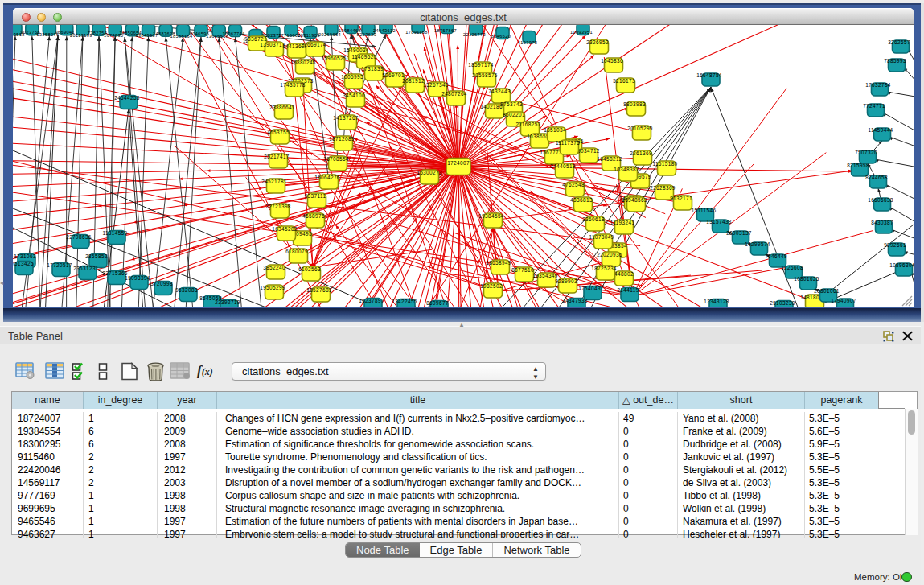 This screenshot has width=924, height=585. I want to click on svg-text: 24043612, so click(384, 31).